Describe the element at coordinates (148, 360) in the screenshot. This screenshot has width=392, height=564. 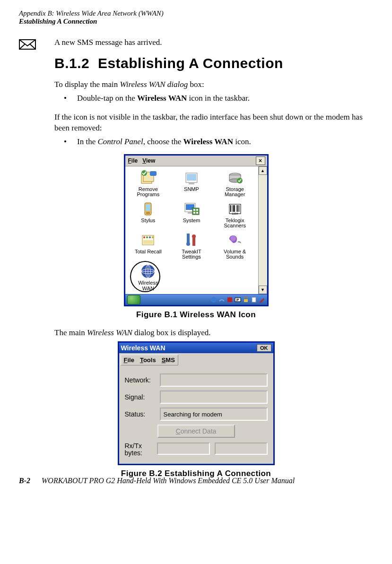
I see `wwan-menu-tools: Tools` at that location.